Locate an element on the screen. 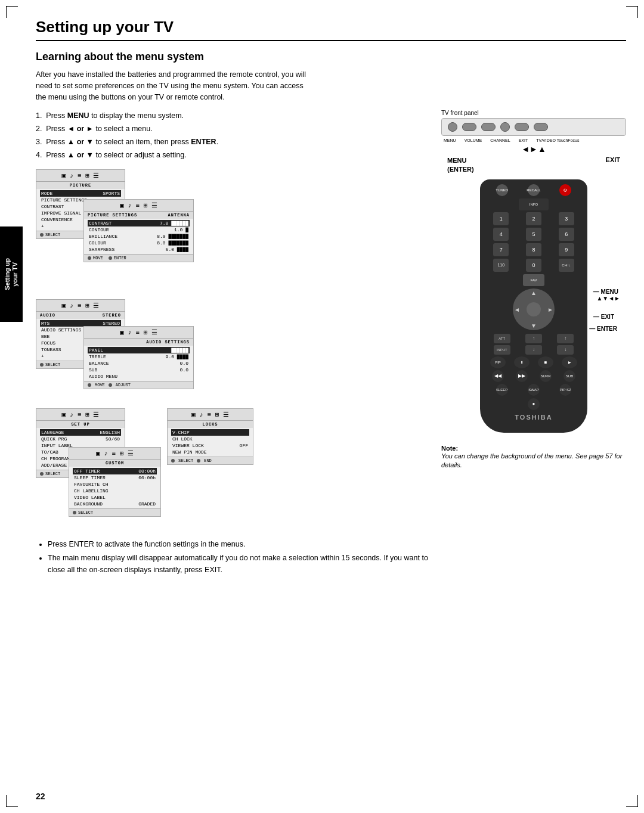 Image resolution: width=644 pixels, height=813 pixels. locks-body: V-CHIP CH LOCK VIEWER LOCKOFF NEW PIN MO… is located at coordinates (210, 442).